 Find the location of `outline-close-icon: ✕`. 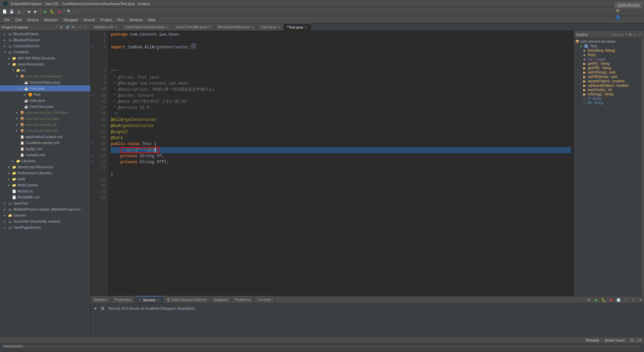

outline-close-icon: ✕ is located at coordinates (627, 35).